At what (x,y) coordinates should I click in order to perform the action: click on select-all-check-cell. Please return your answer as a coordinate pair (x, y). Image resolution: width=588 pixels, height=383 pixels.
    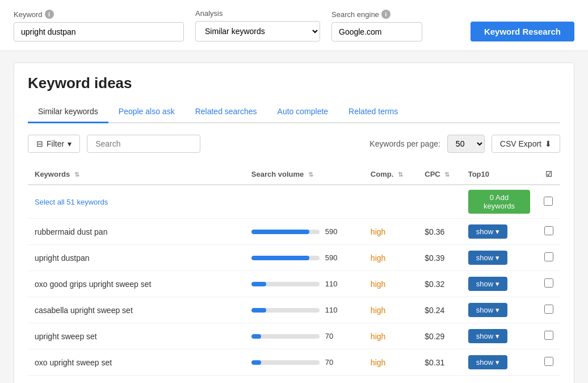
    Looking at the image, I should click on (548, 202).